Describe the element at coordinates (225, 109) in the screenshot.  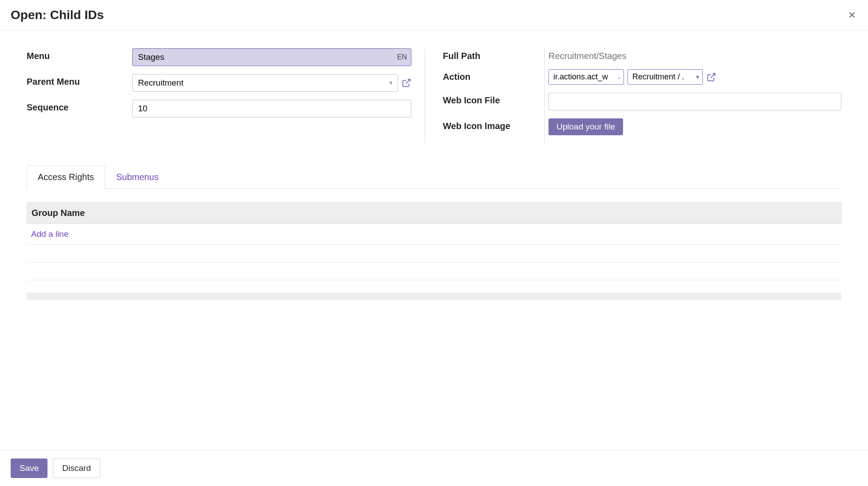
I see `form-row-sequence: Sequence` at that location.